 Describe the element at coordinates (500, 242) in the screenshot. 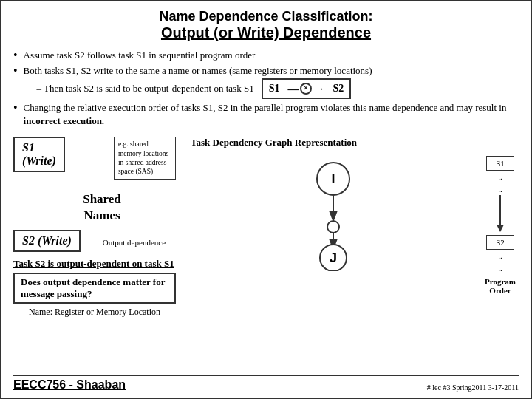

I see `prog-s2-box: S2` at that location.